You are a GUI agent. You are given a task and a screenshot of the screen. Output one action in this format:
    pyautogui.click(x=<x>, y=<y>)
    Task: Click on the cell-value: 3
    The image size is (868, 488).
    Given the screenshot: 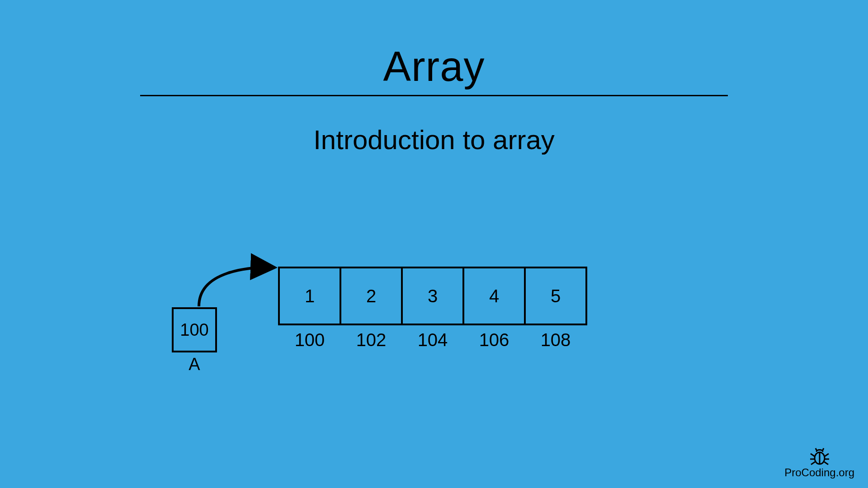 What is the action you would take?
    pyautogui.click(x=433, y=296)
    